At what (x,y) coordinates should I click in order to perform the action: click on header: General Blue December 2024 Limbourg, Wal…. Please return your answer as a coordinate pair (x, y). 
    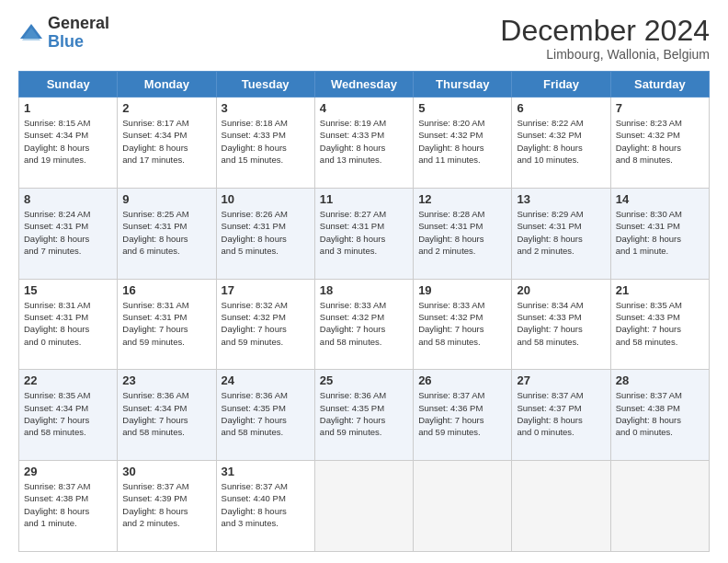
    Looking at the image, I should click on (364, 39).